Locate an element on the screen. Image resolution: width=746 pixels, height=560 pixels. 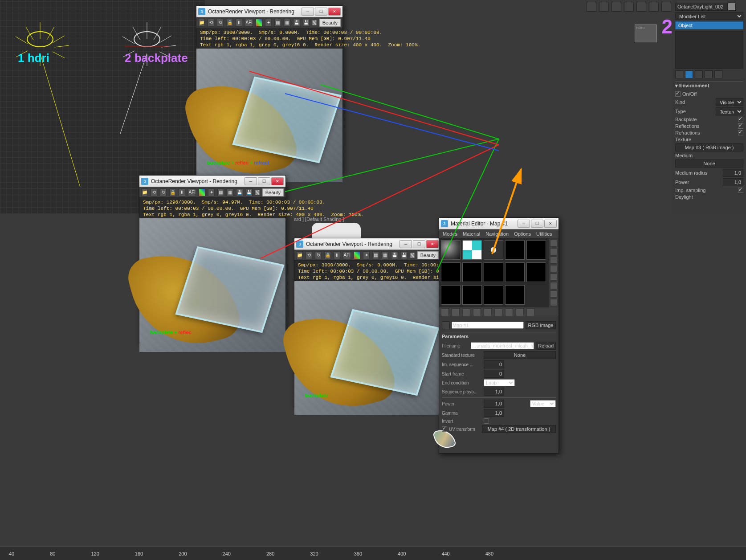
type-dropdown: Texture is located at coordinates (730, 111).